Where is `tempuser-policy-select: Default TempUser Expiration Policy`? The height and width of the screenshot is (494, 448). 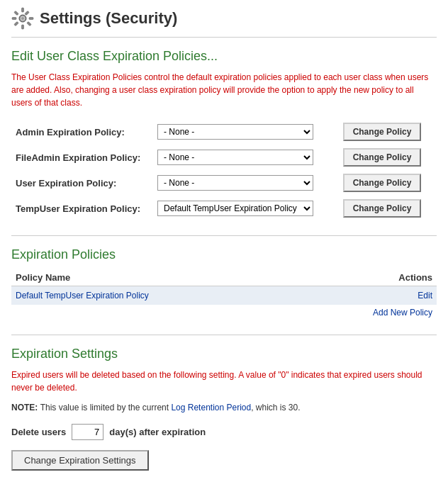 tempuser-policy-select: Default TempUser Expiration Policy is located at coordinates (235, 208).